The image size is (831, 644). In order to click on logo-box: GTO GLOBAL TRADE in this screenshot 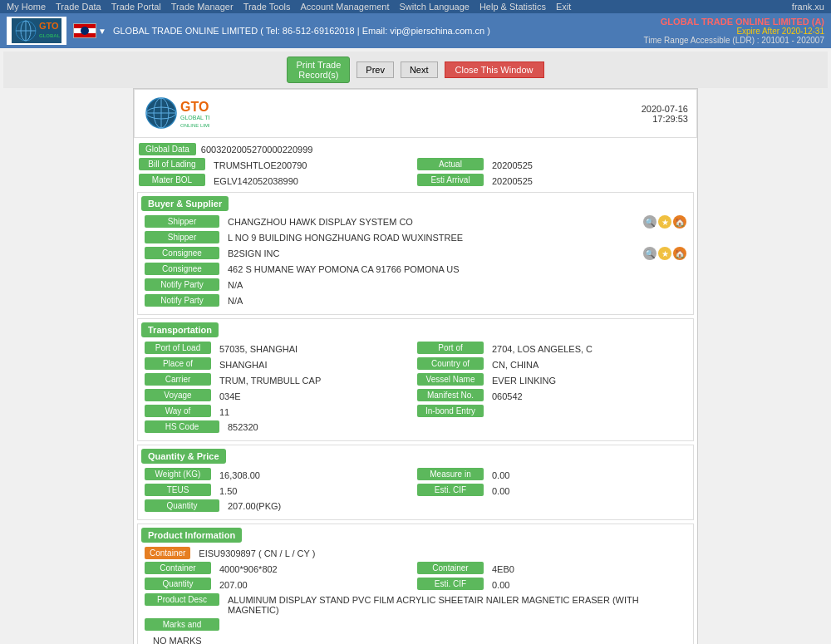, I will do `click(37, 31)`.